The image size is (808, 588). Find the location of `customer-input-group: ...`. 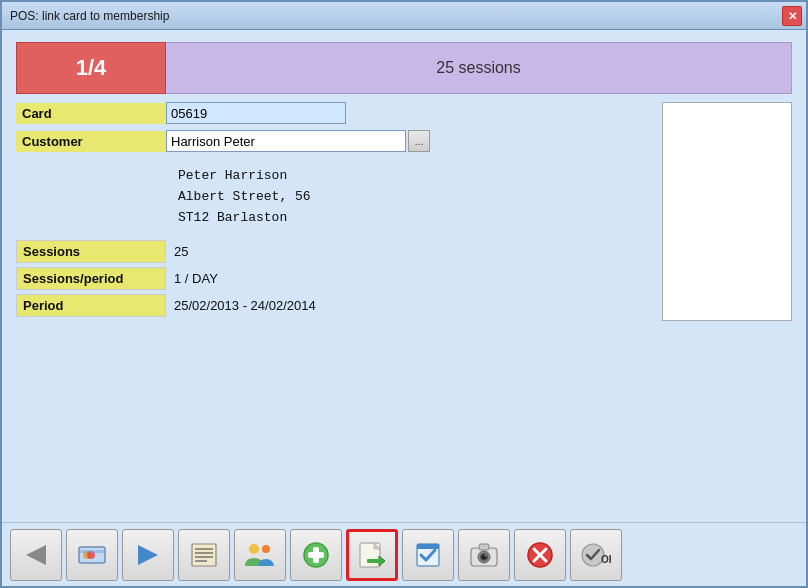

customer-input-group: ... is located at coordinates (298, 141).